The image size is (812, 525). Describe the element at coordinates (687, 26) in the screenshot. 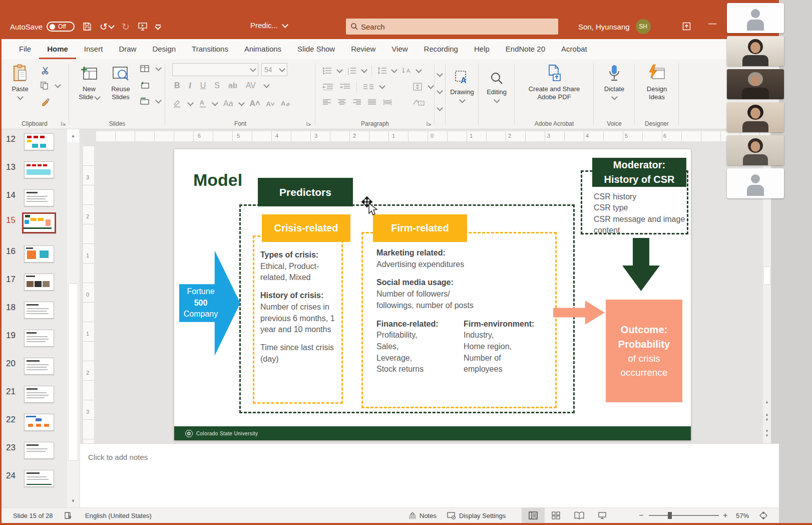

I see `ribbon-display-options-button` at that location.